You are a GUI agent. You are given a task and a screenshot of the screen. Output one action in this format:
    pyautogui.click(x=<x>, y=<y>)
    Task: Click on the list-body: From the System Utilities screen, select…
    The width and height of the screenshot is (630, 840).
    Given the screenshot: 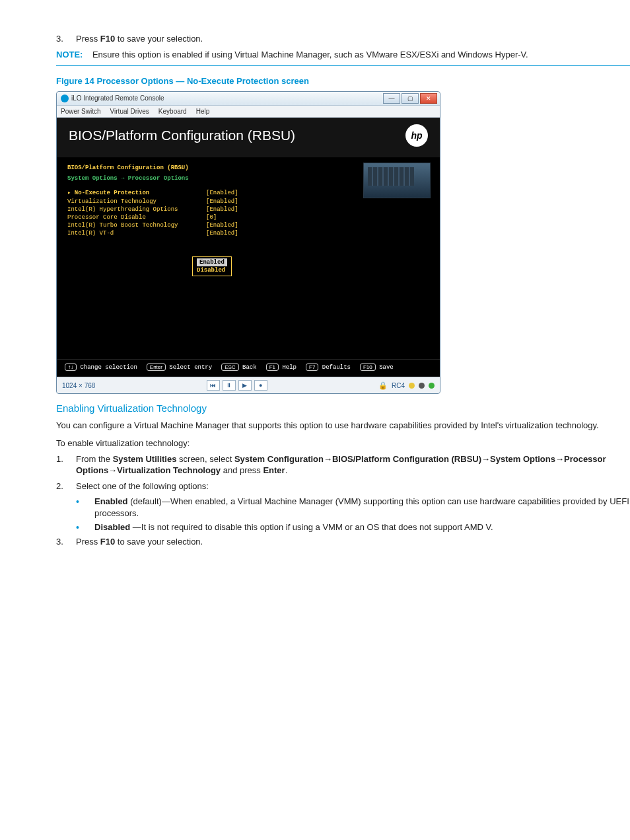 What is the action you would take?
    pyautogui.click(x=353, y=465)
    